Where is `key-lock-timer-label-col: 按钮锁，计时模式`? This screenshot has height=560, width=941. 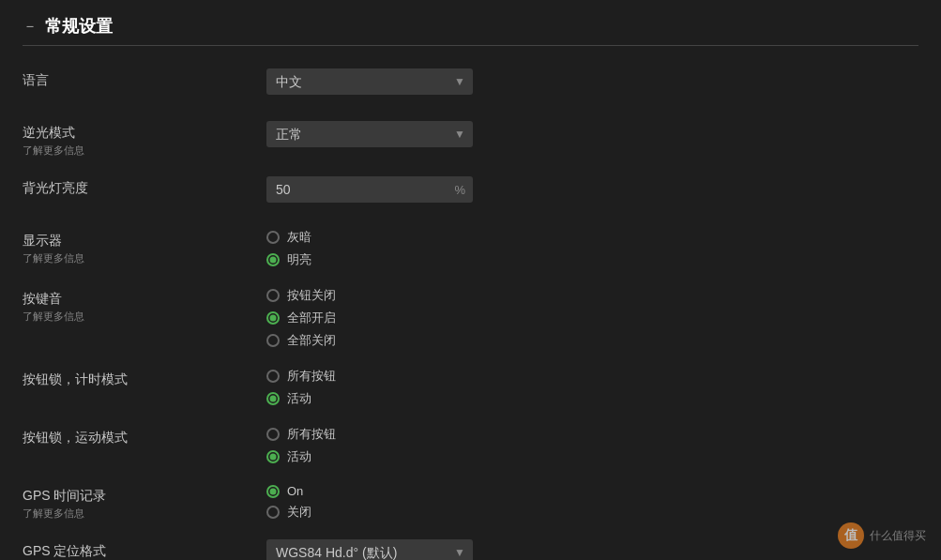
key-lock-timer-label-col: 按钮锁，计时模式 is located at coordinates (144, 378).